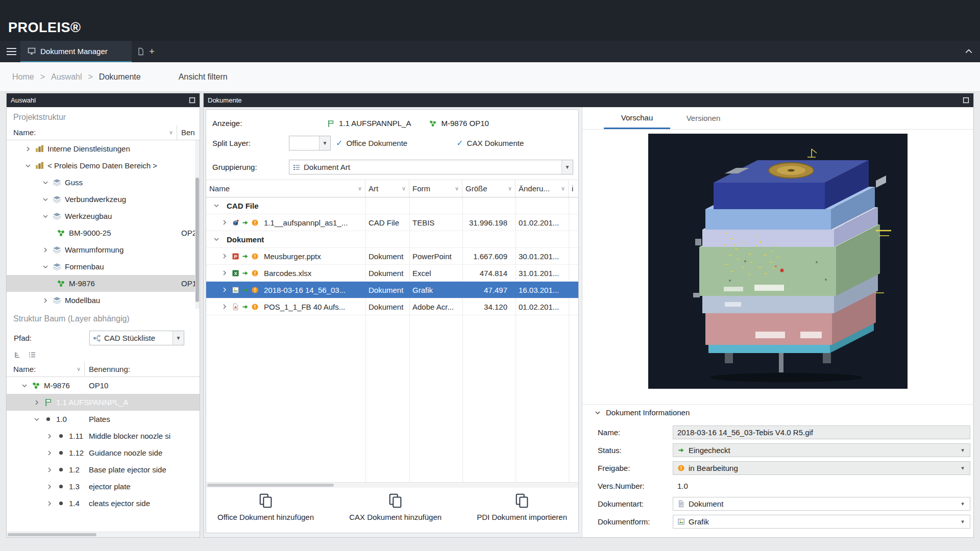  Describe the element at coordinates (103, 183) in the screenshot. I see `project-tree-item-guss: Guss` at that location.